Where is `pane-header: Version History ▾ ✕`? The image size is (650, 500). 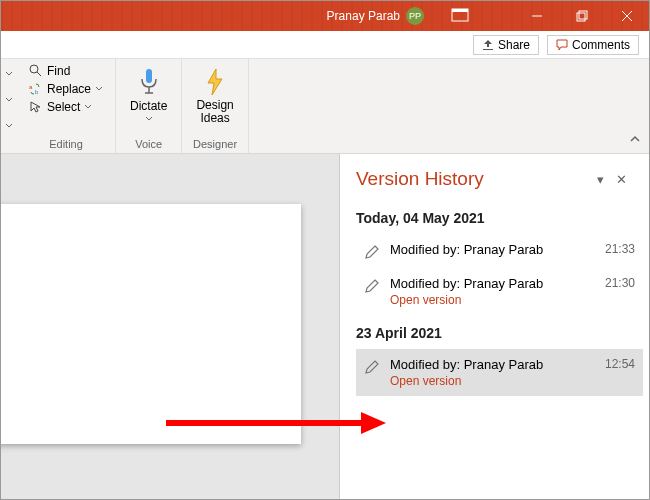 pane-header: Version History ▾ ✕ is located at coordinates (494, 177).